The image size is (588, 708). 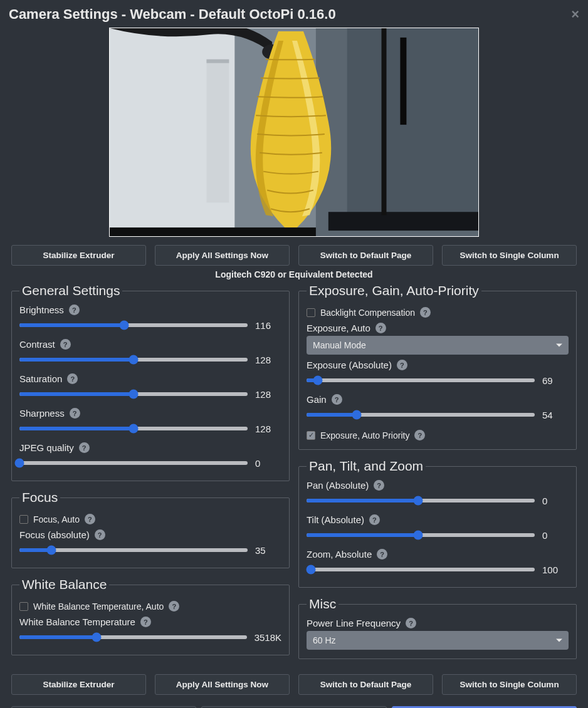 What do you see at coordinates (438, 367) in the screenshot?
I see `exposure-group: Exposure, Gain, Auto-Priority Backlight …` at bounding box center [438, 367].